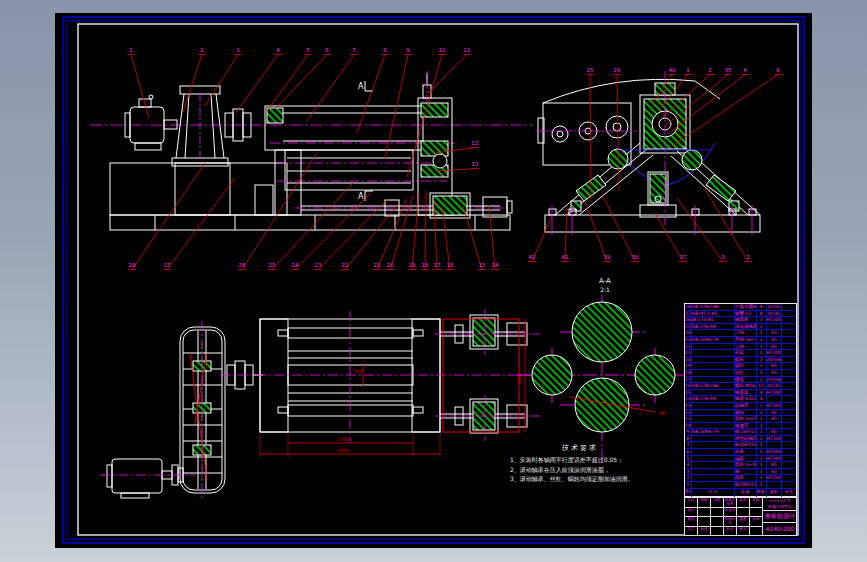 The image size is (867, 562). I want to click on bom-header-cell: 材料, so click(775, 493).